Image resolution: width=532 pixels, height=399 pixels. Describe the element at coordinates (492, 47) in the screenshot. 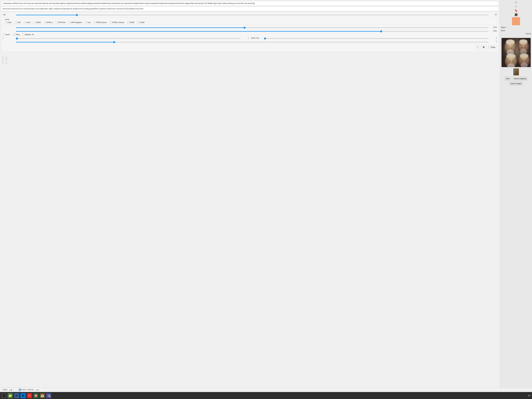

I see `extra-button: Extra` at that location.